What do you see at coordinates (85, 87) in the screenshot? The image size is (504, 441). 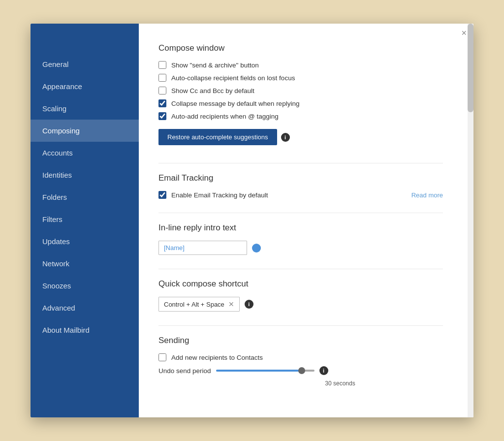 I see `sidebar-item-appearance: Appearance` at bounding box center [85, 87].